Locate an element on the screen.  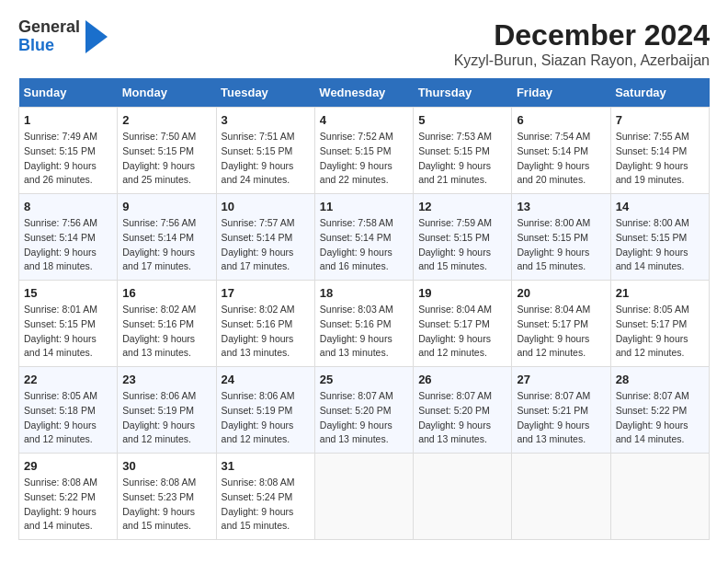
day-number: 14 is located at coordinates (660, 206).